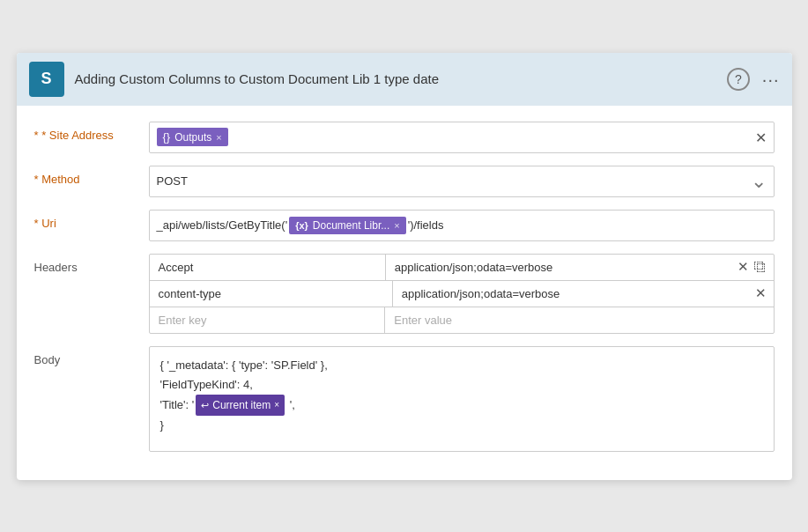 The height and width of the screenshot is (532, 808). What do you see at coordinates (557, 321) in the screenshot?
I see `headers-val-placeholder: Enter value` at bounding box center [557, 321].